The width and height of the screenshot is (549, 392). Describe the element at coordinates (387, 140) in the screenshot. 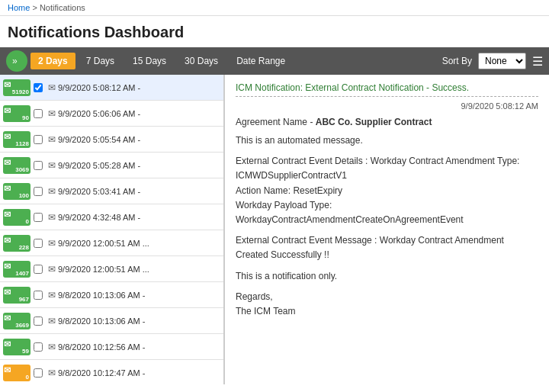

I see `automated-msg: This is an automated message.` at that location.